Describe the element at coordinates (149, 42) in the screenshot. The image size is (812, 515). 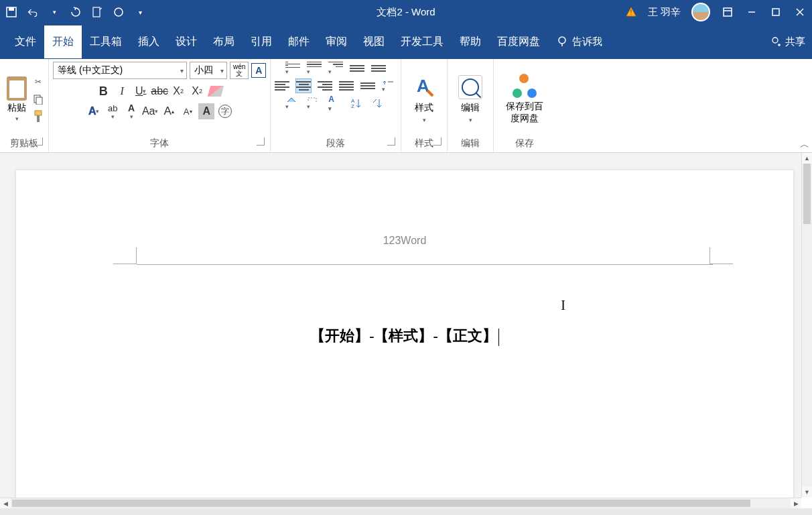
I see `tab-insert: 插入` at that location.